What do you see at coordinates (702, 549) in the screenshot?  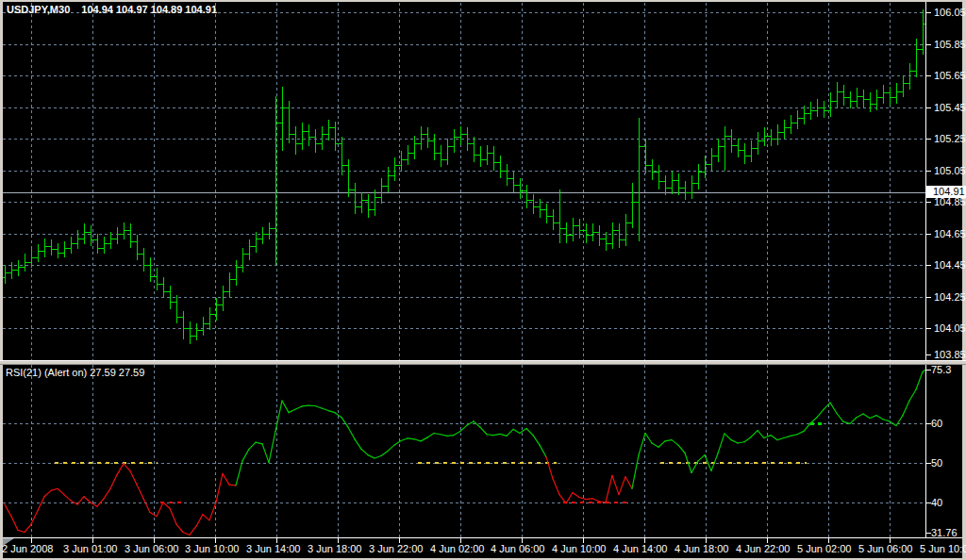 I see `time-axis-label: 4 Jun 18:00` at bounding box center [702, 549].